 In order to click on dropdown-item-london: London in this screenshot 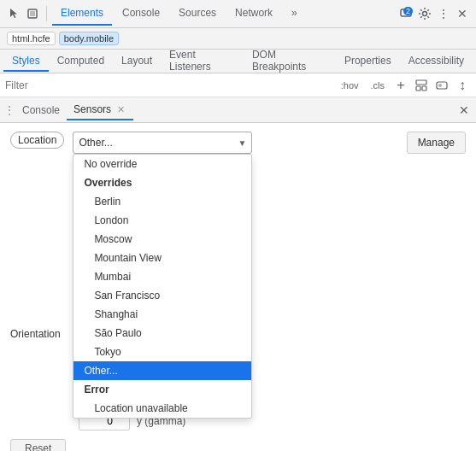, I will do `click(162, 220)`.